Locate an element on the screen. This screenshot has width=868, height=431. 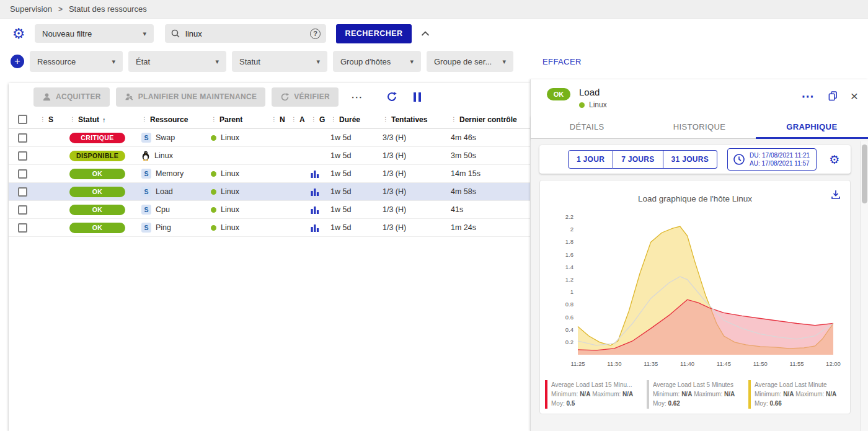
status-badge: OK is located at coordinates (97, 174).